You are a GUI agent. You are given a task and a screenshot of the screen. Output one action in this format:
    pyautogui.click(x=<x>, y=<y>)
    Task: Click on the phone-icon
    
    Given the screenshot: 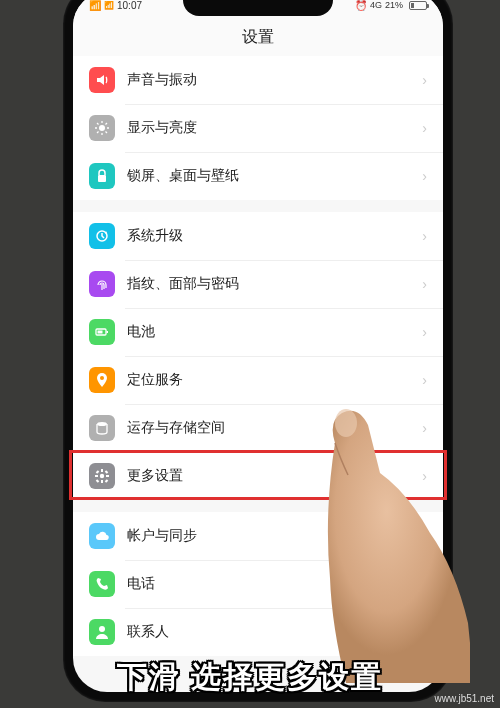 What is the action you would take?
    pyautogui.click(x=102, y=584)
    